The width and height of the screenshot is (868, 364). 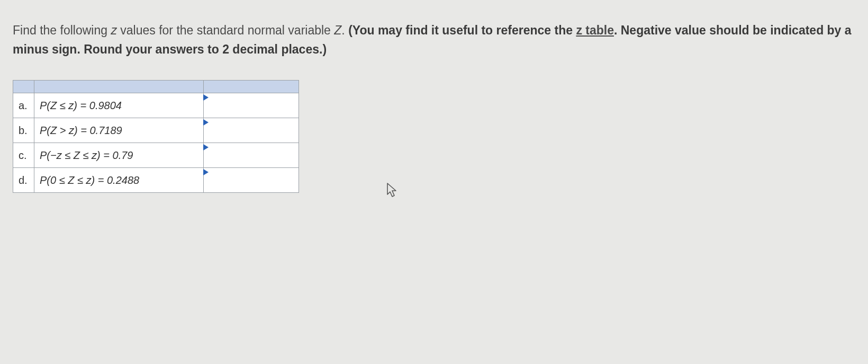 What do you see at coordinates (24, 87) in the screenshot?
I see `header-blank-label` at bounding box center [24, 87].